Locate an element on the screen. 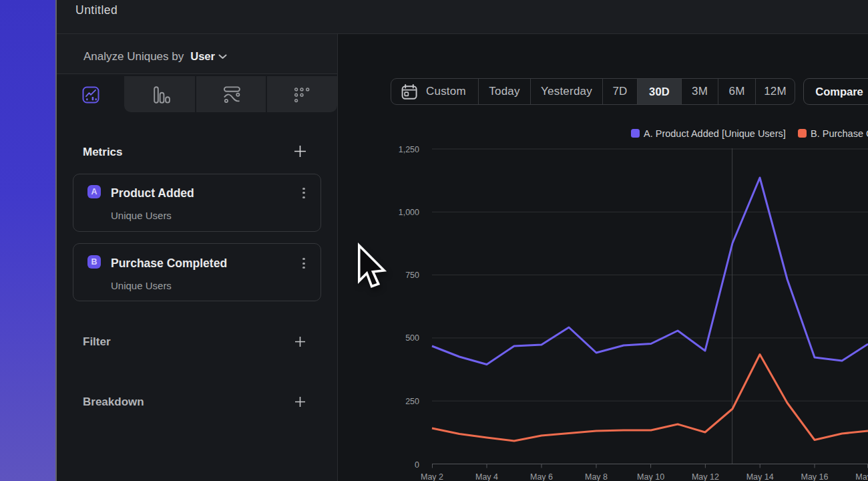  svg-text: 0 is located at coordinates (417, 465).